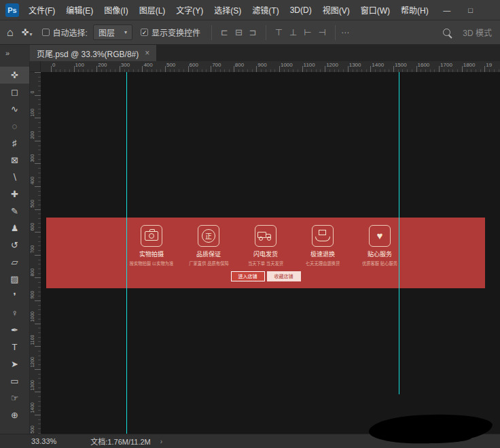  What do you see at coordinates (115, 10) in the screenshot?
I see `menu-item: 图像(I)` at bounding box center [115, 10].